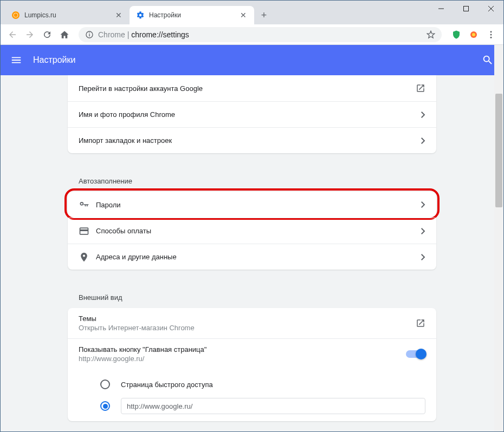  What do you see at coordinates (260, 35) in the screenshot?
I see `omnibox: Chrome | chrome://settings` at bounding box center [260, 35].